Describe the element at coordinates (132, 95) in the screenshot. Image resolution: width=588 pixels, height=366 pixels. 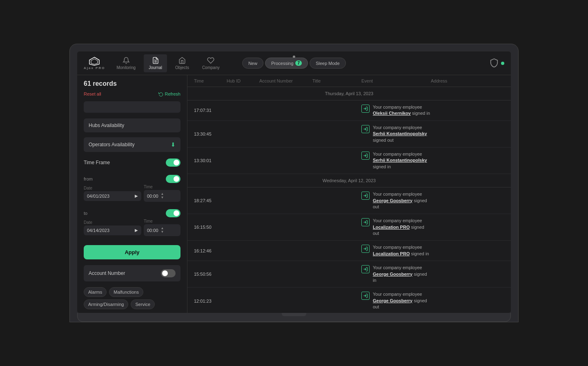
I see `sidebar-actions: Reset all Refresh` at that location.